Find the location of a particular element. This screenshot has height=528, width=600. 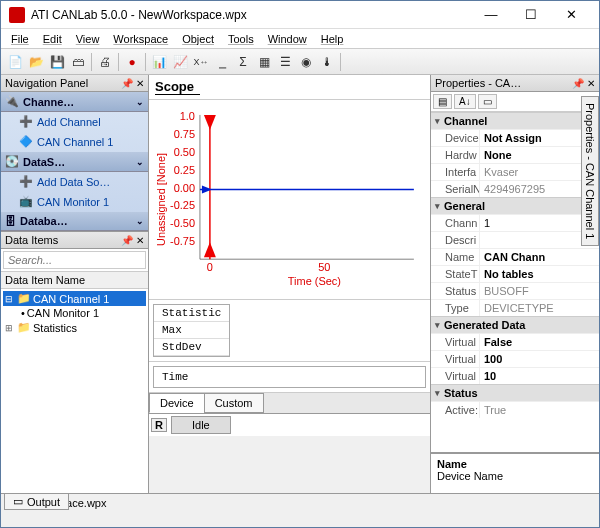

props-page-icon: ▭ is located at coordinates (488, 102).